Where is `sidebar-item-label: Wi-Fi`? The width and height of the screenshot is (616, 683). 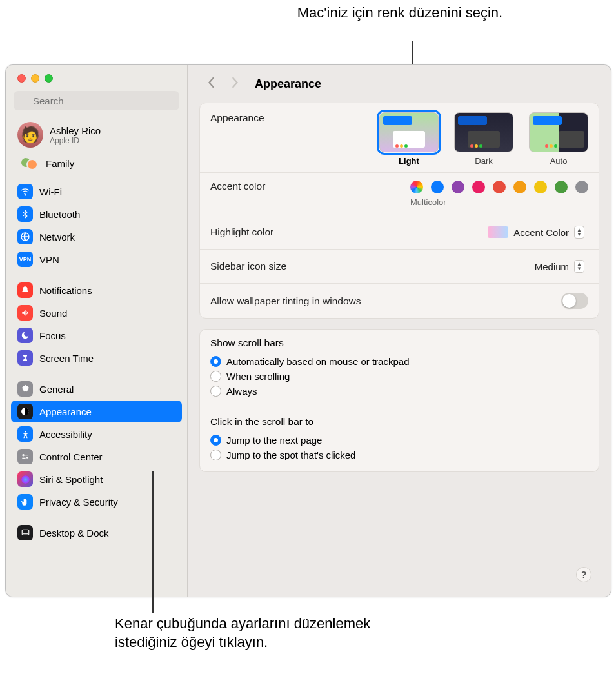 sidebar-item-label: Wi-Fi is located at coordinates (50, 192).